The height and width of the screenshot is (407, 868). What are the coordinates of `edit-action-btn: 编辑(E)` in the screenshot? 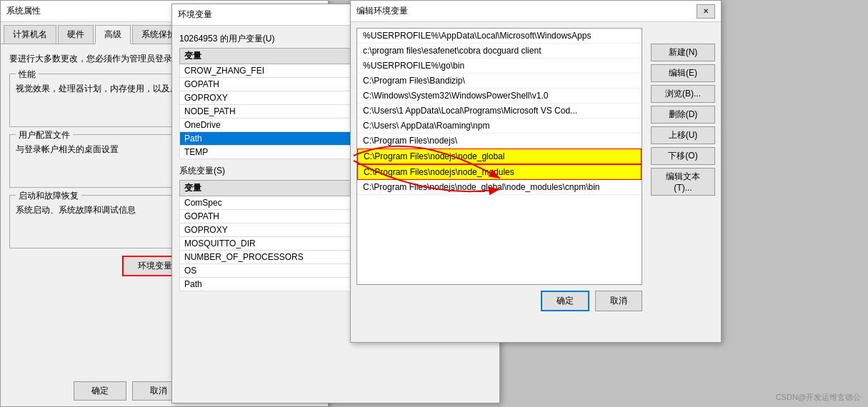 It's located at (683, 73).